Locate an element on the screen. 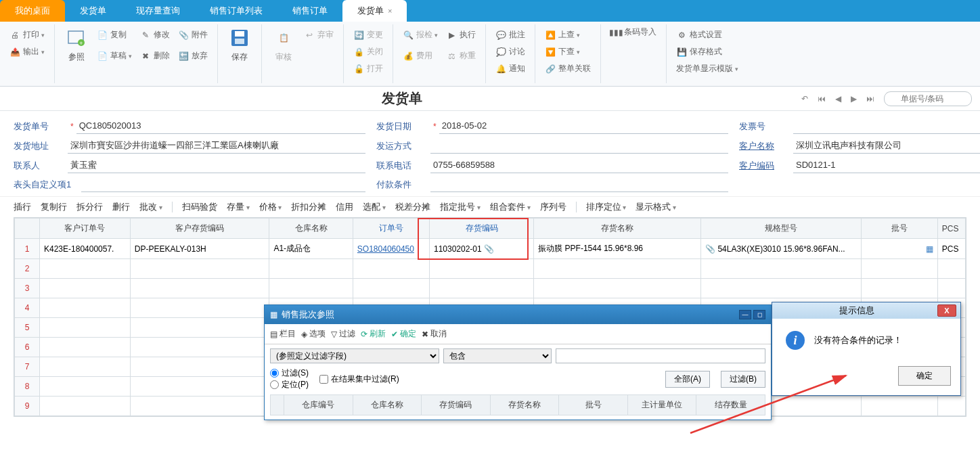  tb-sort: 排序定位 is located at coordinates (606, 207).